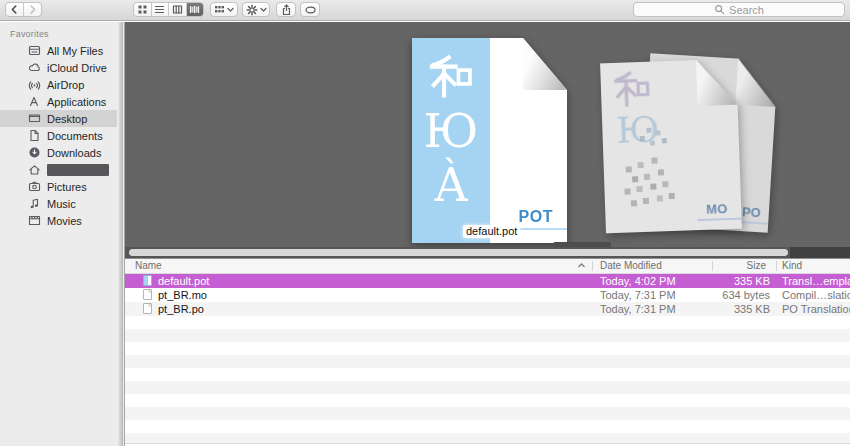  What do you see at coordinates (78, 170) in the screenshot?
I see `redacted-username` at bounding box center [78, 170].